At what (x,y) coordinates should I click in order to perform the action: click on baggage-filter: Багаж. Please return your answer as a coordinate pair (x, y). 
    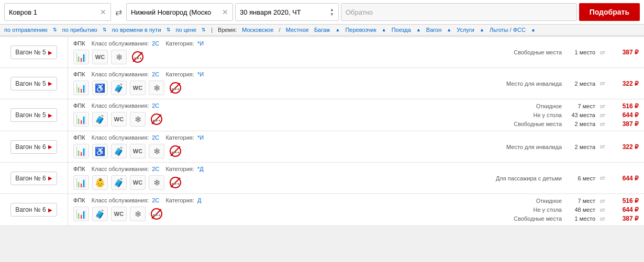
    Looking at the image, I should click on (323, 30).